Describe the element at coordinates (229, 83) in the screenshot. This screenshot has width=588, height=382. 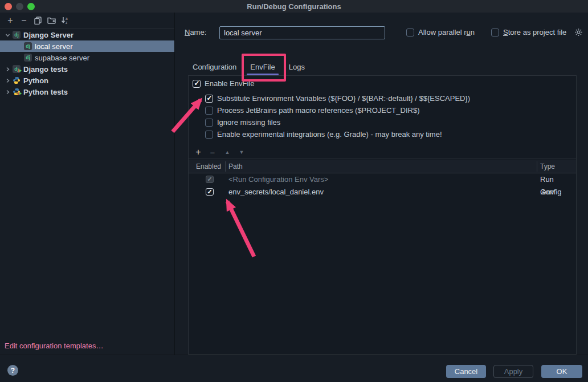
I see `checkbox-label: Enable EnvFile` at that location.